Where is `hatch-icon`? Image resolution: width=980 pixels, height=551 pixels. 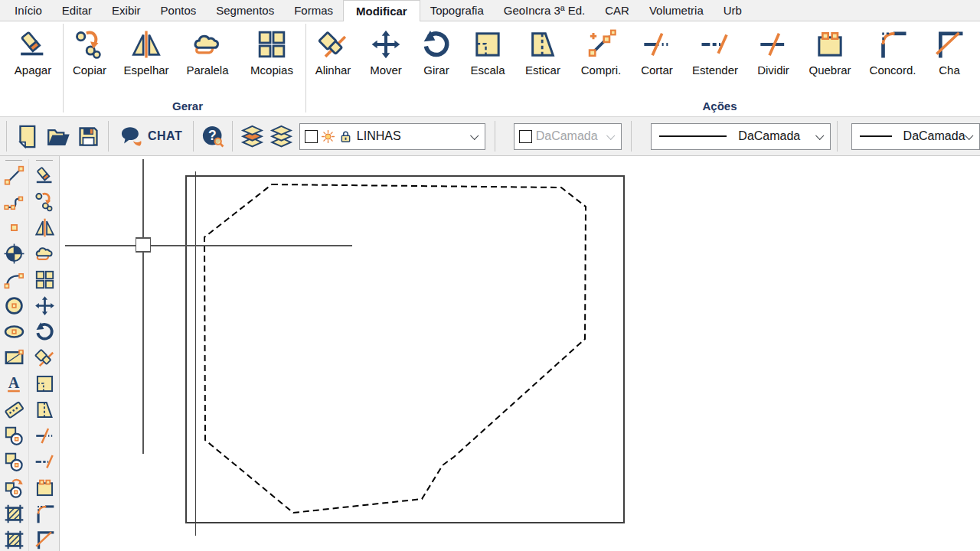
hatch-icon is located at coordinates (14, 540).